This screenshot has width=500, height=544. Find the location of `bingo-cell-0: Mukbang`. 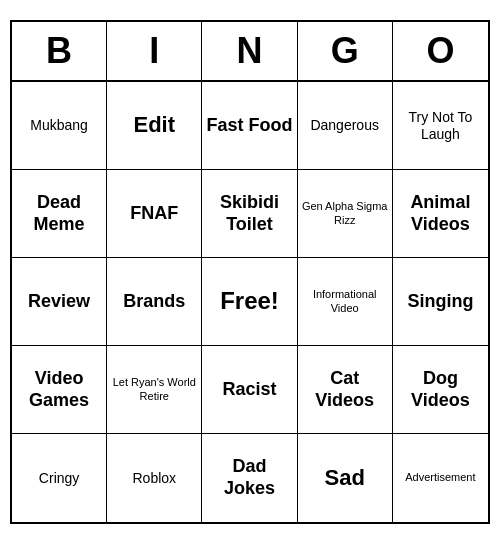

bingo-cell-0: Mukbang is located at coordinates (60, 126).